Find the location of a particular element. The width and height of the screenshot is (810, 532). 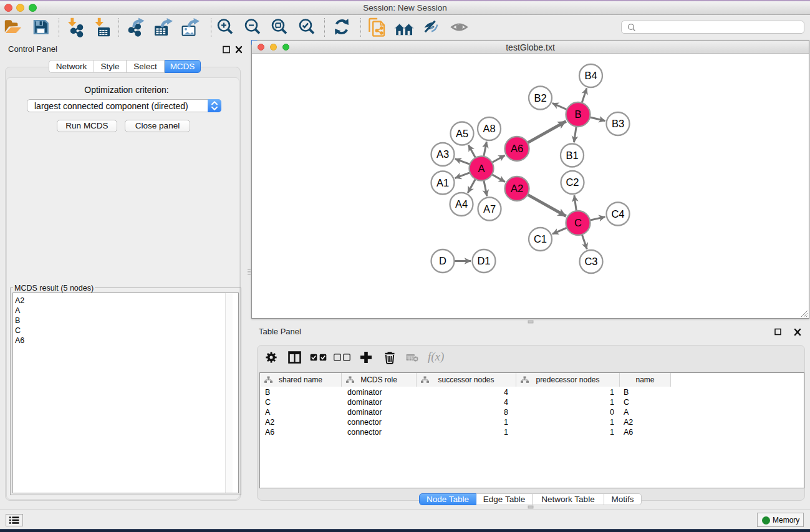

svg-text: C3 is located at coordinates (591, 261).